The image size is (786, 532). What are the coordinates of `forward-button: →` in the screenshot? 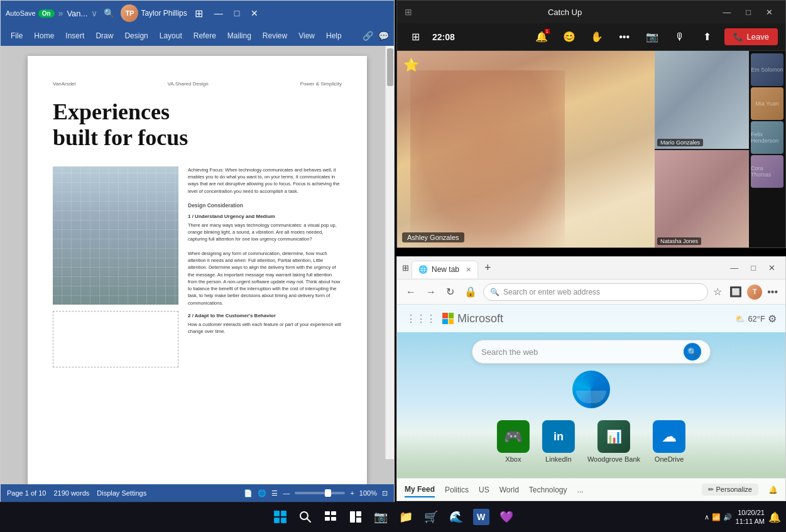 It's located at (431, 292).